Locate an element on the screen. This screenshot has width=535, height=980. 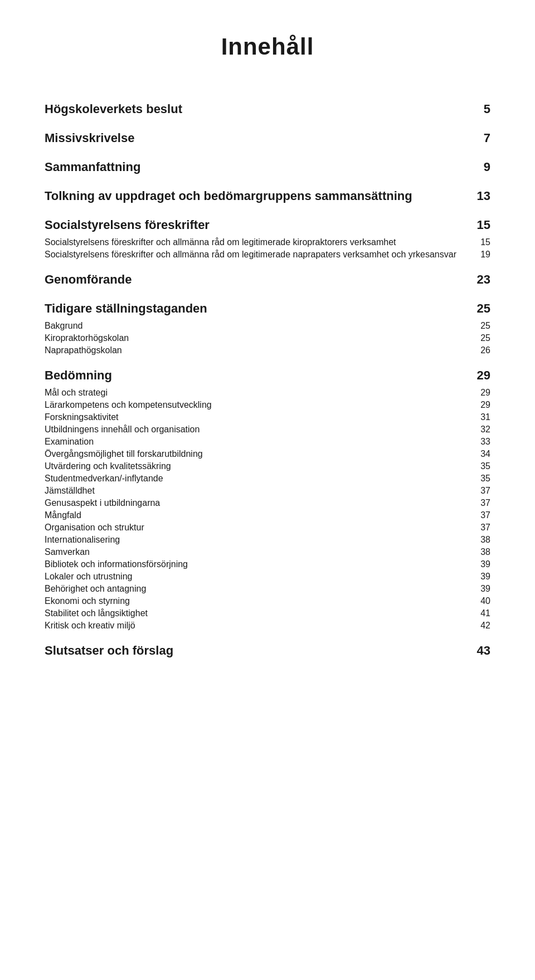
toc-item-sammanfattning: Sammanfattning9 is located at coordinates (268, 167).